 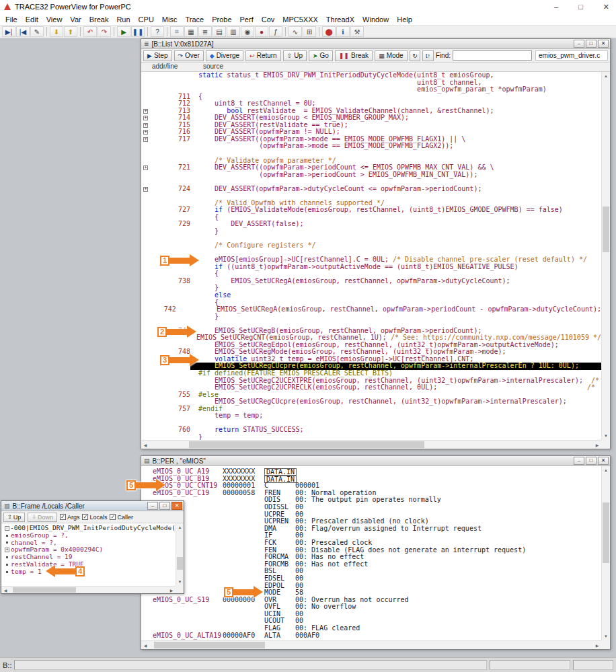 I want to click on registers-icon: ⌗, so click(x=177, y=32).